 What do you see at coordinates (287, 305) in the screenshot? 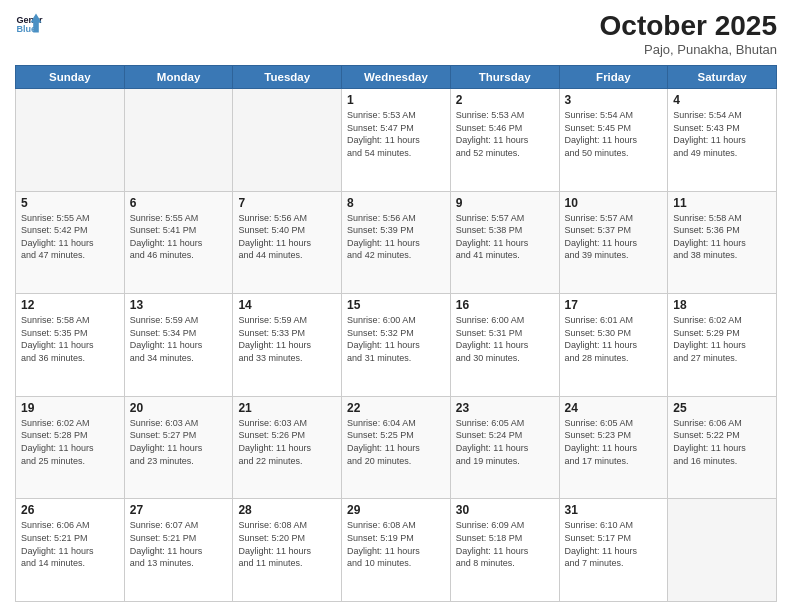
I see `day-number: 14` at bounding box center [287, 305].